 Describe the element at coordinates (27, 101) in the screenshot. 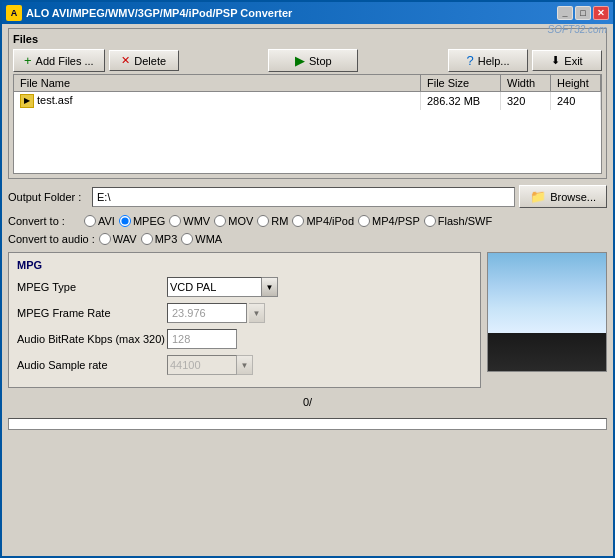

I see `file-icon: ▶` at that location.